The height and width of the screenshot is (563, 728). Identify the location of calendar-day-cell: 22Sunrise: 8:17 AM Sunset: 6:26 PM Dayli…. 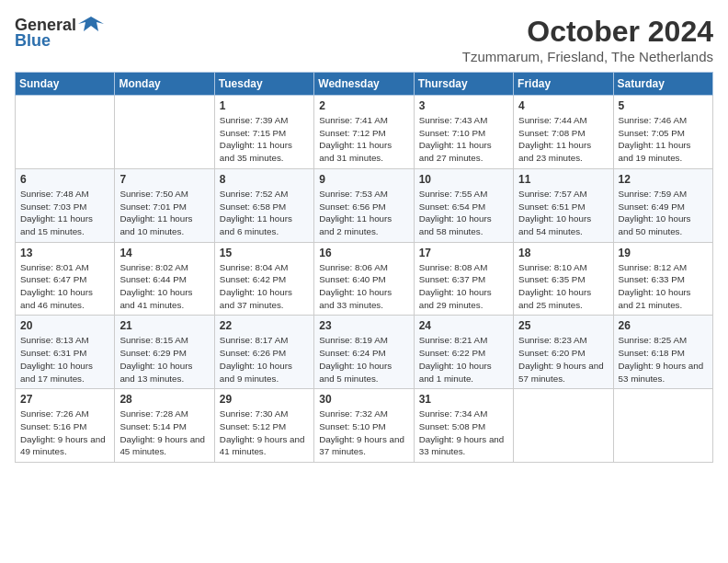
(264, 352).